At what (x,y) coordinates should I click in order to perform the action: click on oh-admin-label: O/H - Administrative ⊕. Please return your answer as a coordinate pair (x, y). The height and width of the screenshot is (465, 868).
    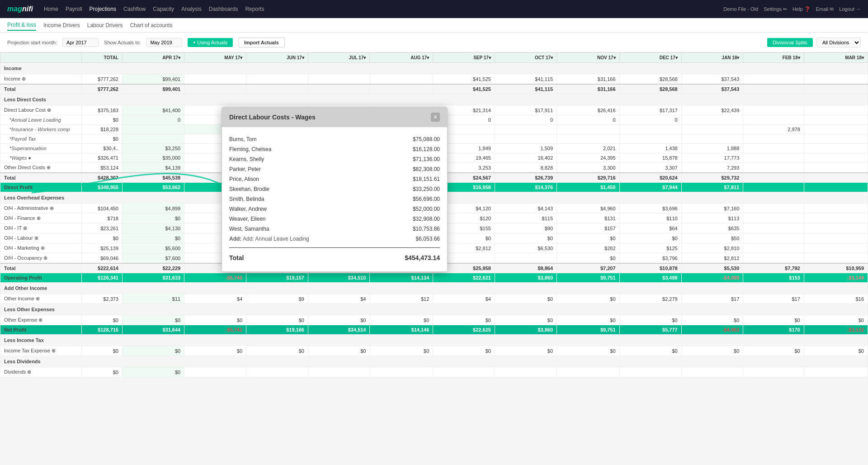
    Looking at the image, I should click on (41, 209).